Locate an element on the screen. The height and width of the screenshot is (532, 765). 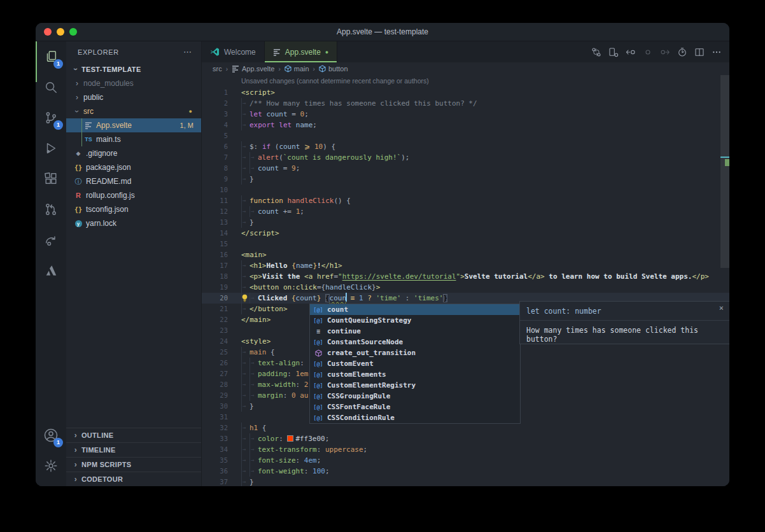
sidebar-section-outline: ›OUTLINE is located at coordinates (134, 435).